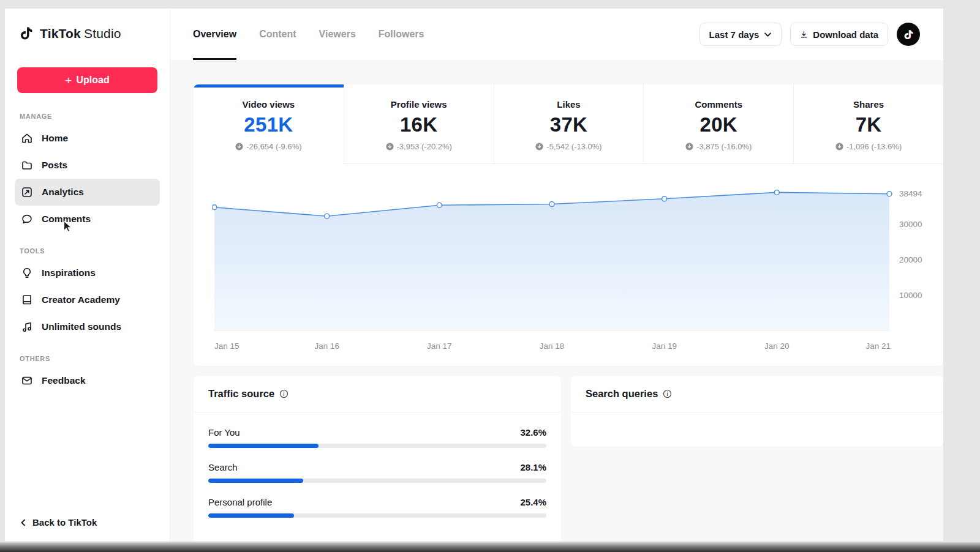 Image resolution: width=980 pixels, height=552 pixels. What do you see at coordinates (741, 34) in the screenshot?
I see `date-range-selector: Last 7 days` at bounding box center [741, 34].